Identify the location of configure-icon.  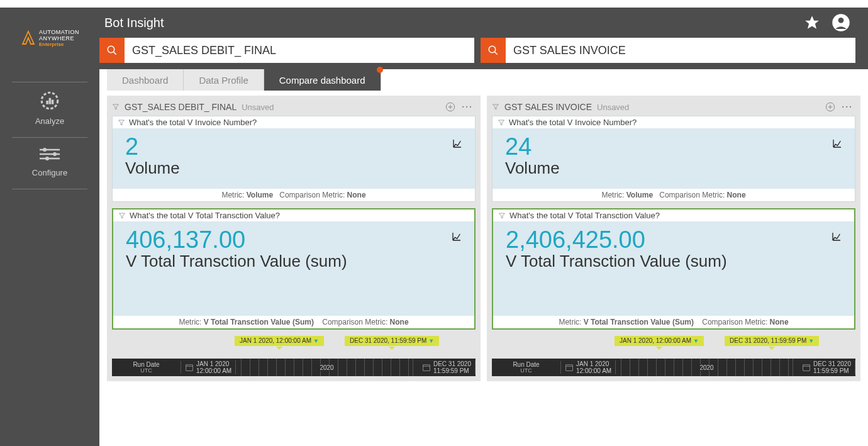
(50, 154).